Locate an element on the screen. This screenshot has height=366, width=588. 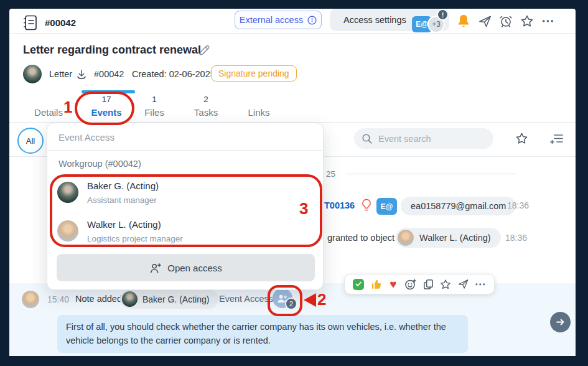
favorite-star-icon is located at coordinates (527, 21).